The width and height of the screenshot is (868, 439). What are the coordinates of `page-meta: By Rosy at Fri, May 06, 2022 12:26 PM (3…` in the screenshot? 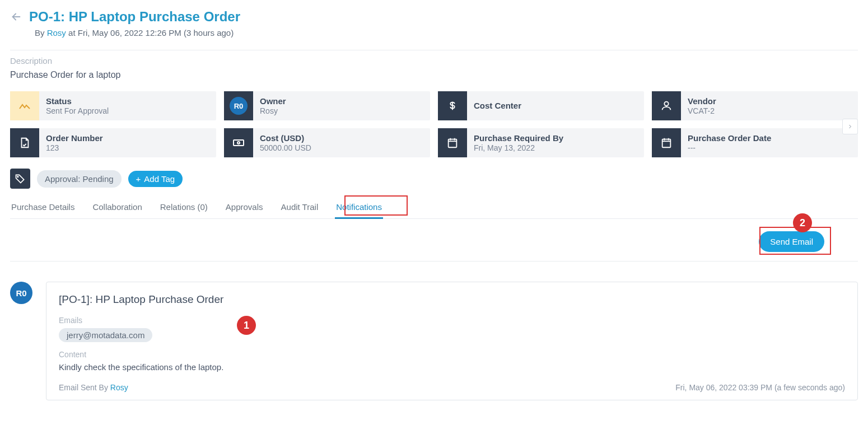 It's located at (434, 32).